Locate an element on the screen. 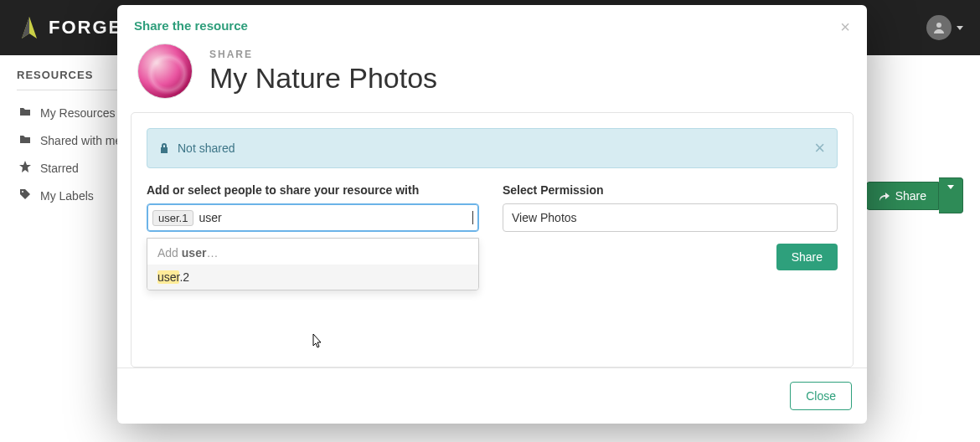  people-field-label: Add or select people to share your resou… is located at coordinates (313, 190).